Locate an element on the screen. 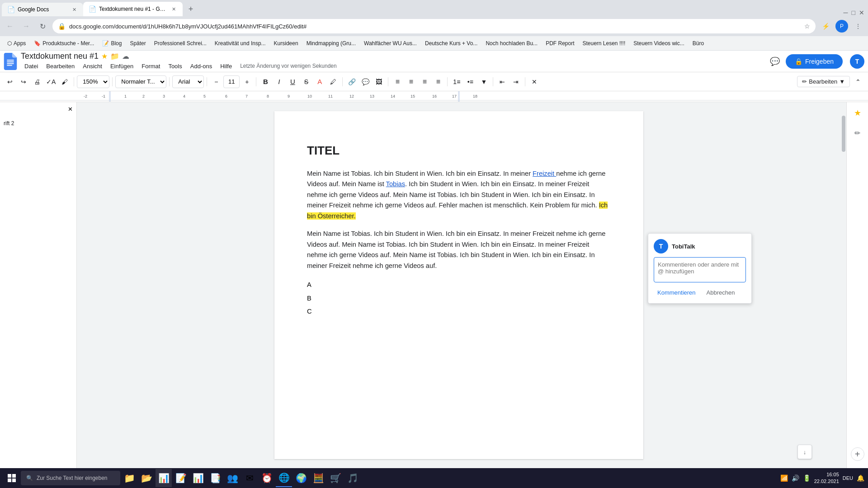  freizeit-link: Freizeit is located at coordinates (544, 174).